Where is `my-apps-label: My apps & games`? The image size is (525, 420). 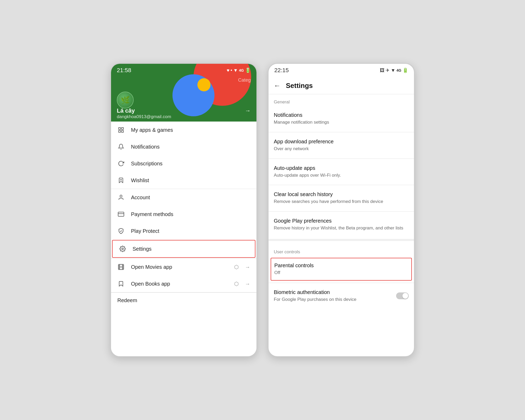 my-apps-label: My apps & games is located at coordinates (191, 130).